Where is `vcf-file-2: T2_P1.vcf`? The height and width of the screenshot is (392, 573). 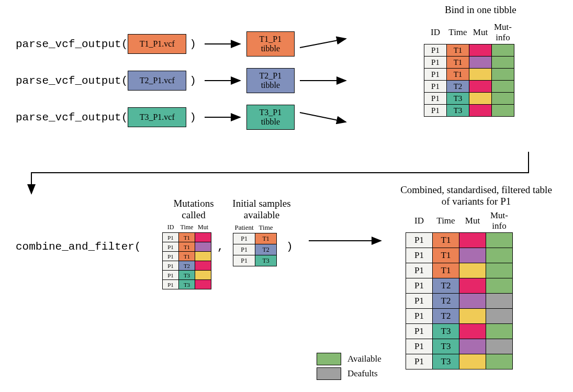
vcf-file-2: T2_P1.vcf is located at coordinates (157, 81).